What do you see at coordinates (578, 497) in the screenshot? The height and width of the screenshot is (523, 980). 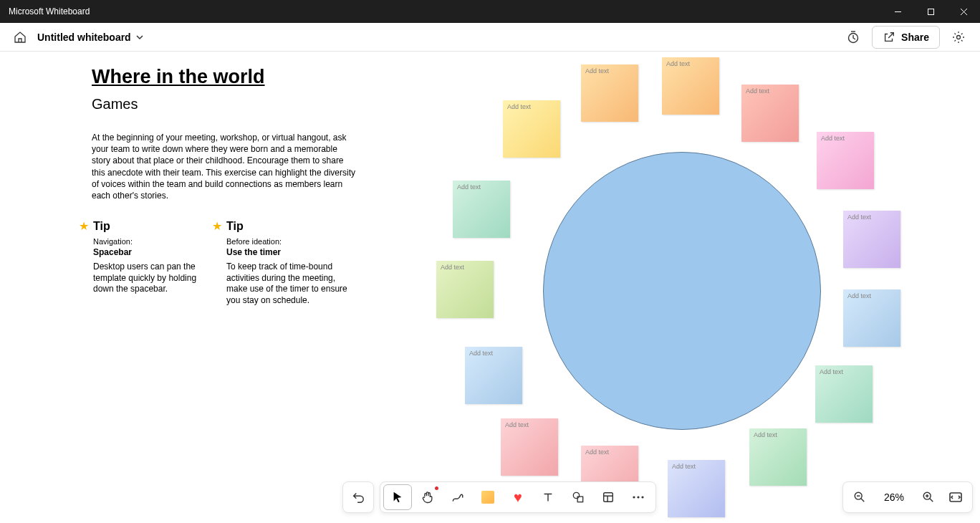 I see `shapes-tool` at bounding box center [578, 497].